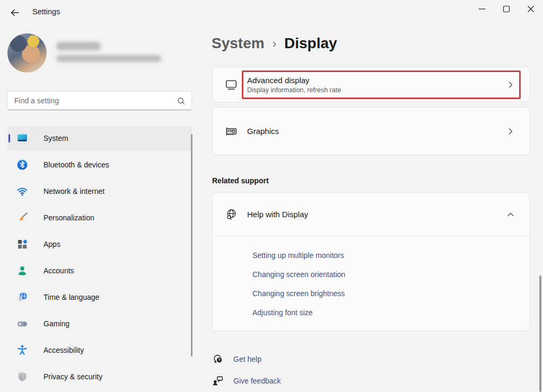  Describe the element at coordinates (100, 138) in the screenshot. I see `sidebar-item-system: System` at that location.